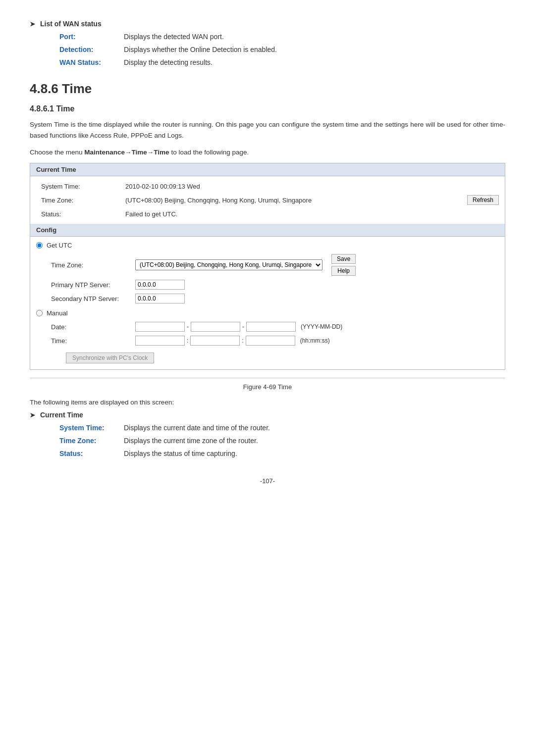 The image size is (535, 756). Describe the element at coordinates (92, 441) in the screenshot. I see `time-zone-bottom-label: Time Zone:` at that location.